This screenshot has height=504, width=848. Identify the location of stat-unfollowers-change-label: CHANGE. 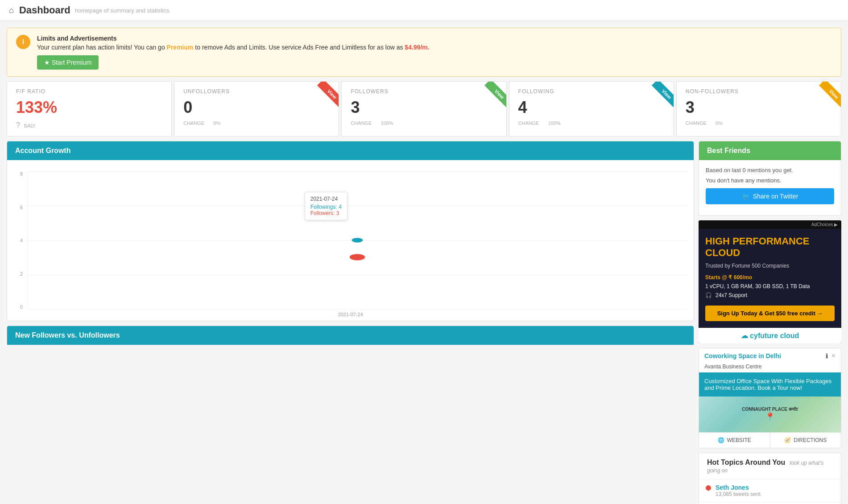
(194, 123).